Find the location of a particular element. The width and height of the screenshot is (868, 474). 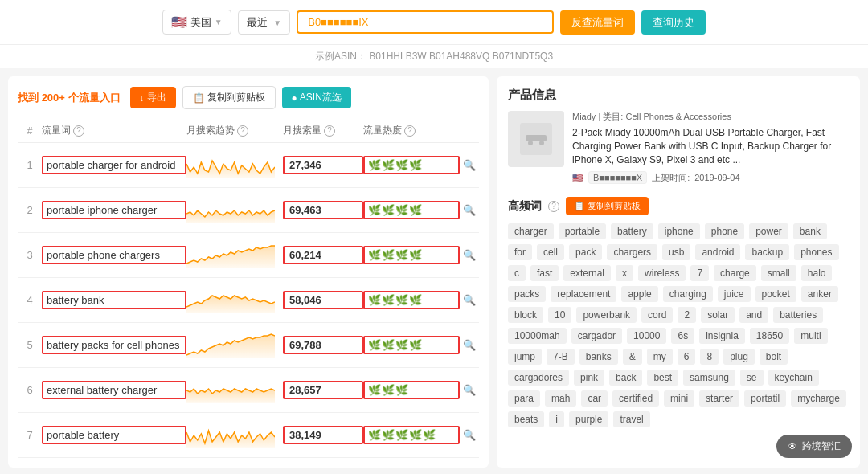

reverse-query-button: 反查流量词 is located at coordinates (598, 22).